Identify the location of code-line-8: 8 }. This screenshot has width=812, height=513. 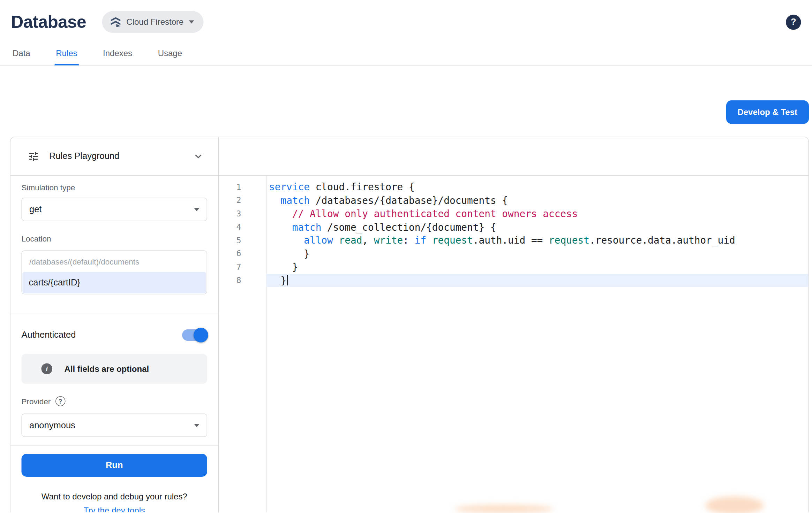
(513, 280).